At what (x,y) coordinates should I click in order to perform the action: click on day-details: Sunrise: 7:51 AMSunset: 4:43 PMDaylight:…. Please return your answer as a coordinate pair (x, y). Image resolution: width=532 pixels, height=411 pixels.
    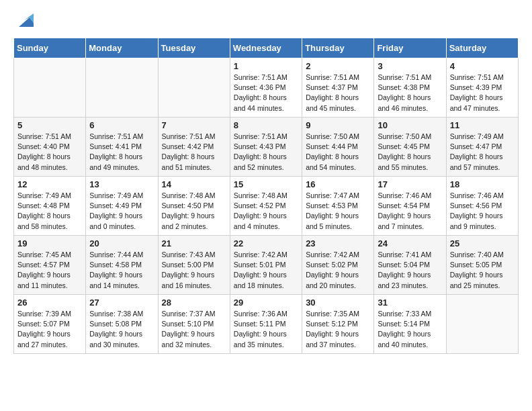
    Looking at the image, I should click on (266, 152).